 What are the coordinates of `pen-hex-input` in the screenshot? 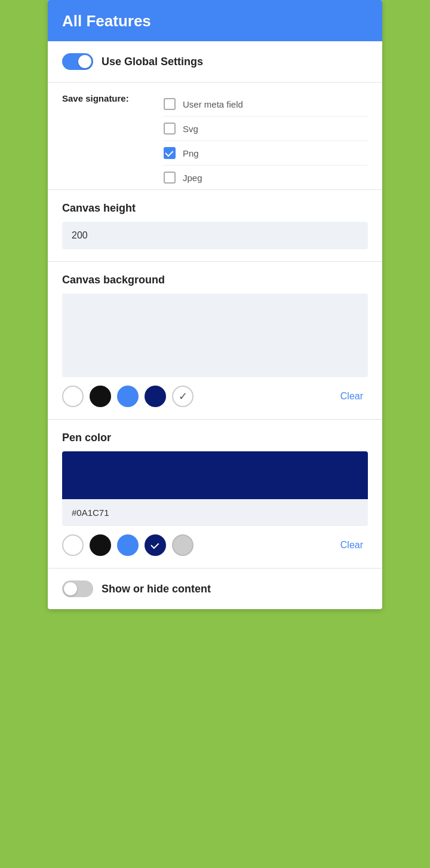 It's located at (215, 513).